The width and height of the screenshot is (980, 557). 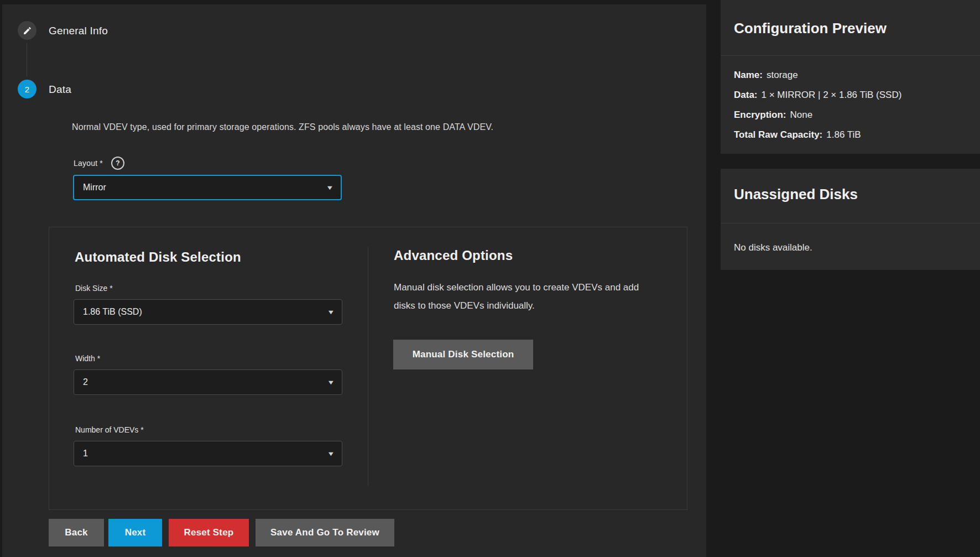 What do you see at coordinates (208, 312) in the screenshot?
I see `disk-size-select: 1.86 TiB (SSD) ▼` at bounding box center [208, 312].